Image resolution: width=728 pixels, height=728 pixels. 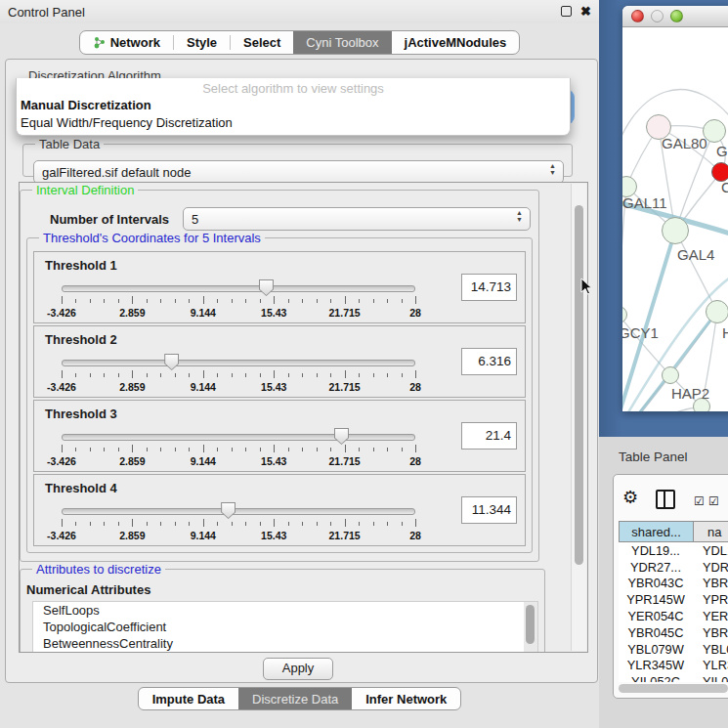 I want to click on threshold-3-slider: -3.4262.8599.14415.4321.71528, so click(x=238, y=449).